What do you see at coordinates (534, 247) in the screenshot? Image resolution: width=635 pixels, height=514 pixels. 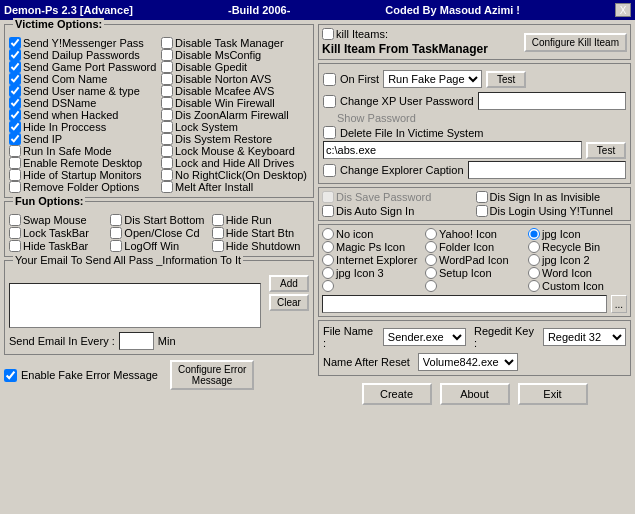 I see `radio-recycle-input` at bounding box center [534, 247].